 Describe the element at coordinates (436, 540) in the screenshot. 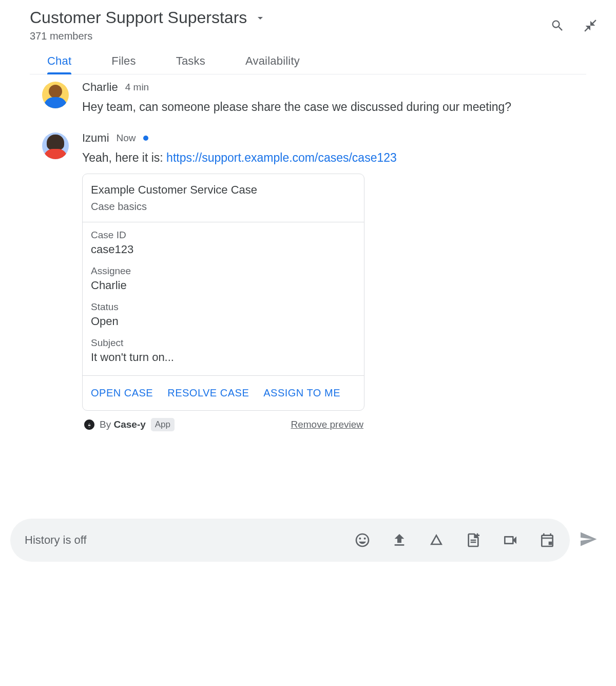

I see `drive-icon` at that location.